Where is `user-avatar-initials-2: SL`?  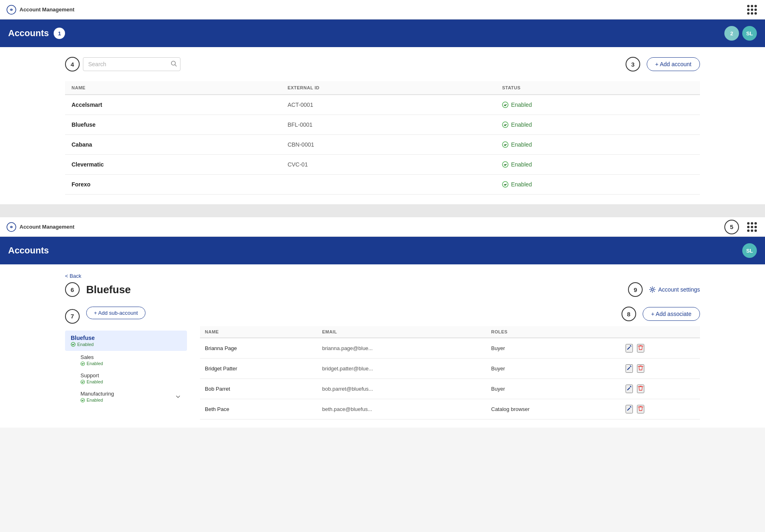
user-avatar-initials-2: SL is located at coordinates (750, 251).